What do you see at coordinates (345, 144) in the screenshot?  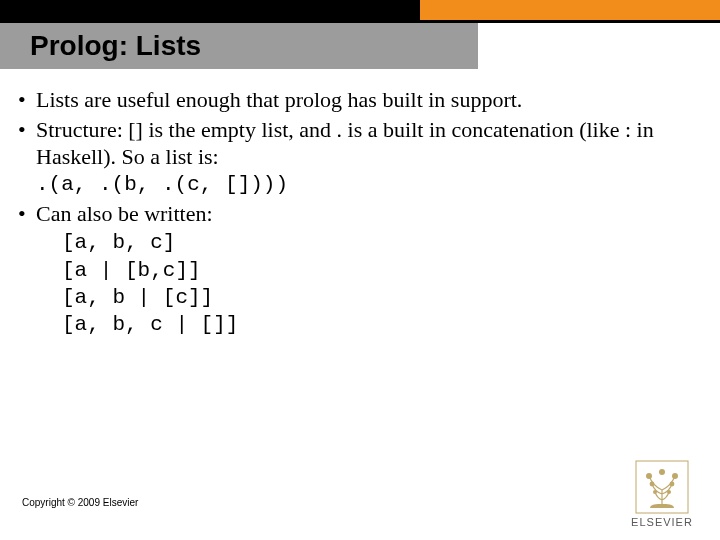 I see `bullet-text: Structure: [] is the empty list, and . i…` at bounding box center [345, 144].